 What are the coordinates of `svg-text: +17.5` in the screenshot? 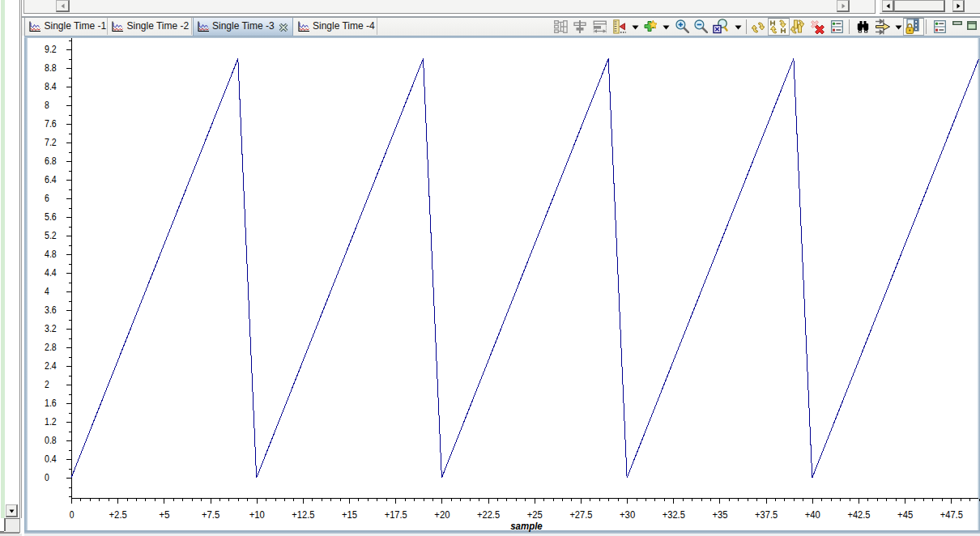 It's located at (396, 515).